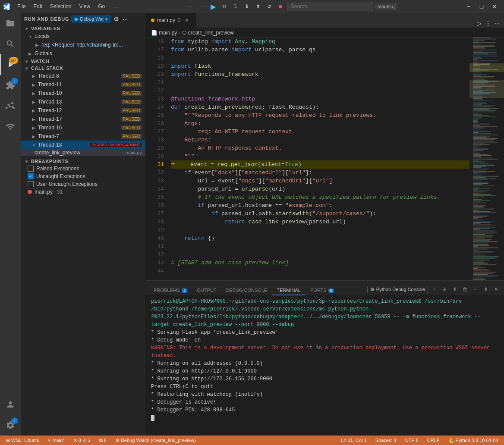 This screenshot has width=504, height=445. What do you see at coordinates (269, 6) in the screenshot?
I see `debug-restart-btn: ↺` at bounding box center [269, 6].